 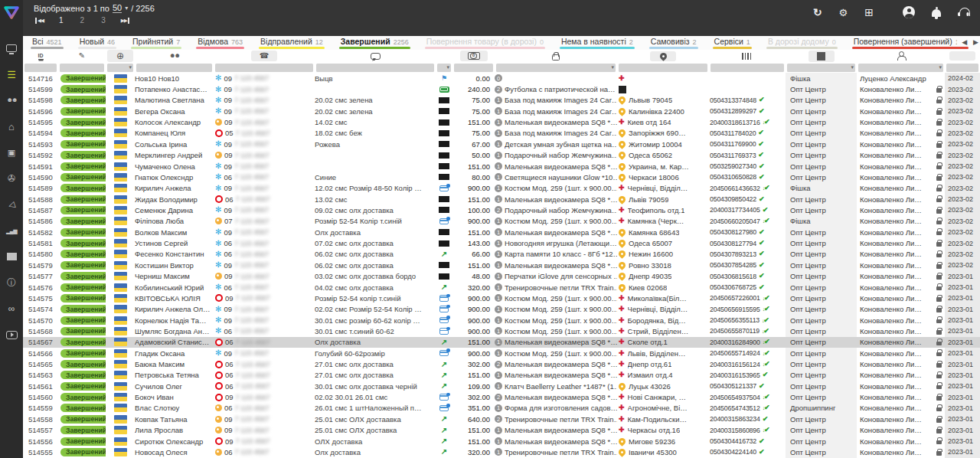 I want to click on table-row: 514716ЗавершенийНов10 Нов10✻097 123 4567…, so click(x=501, y=78).